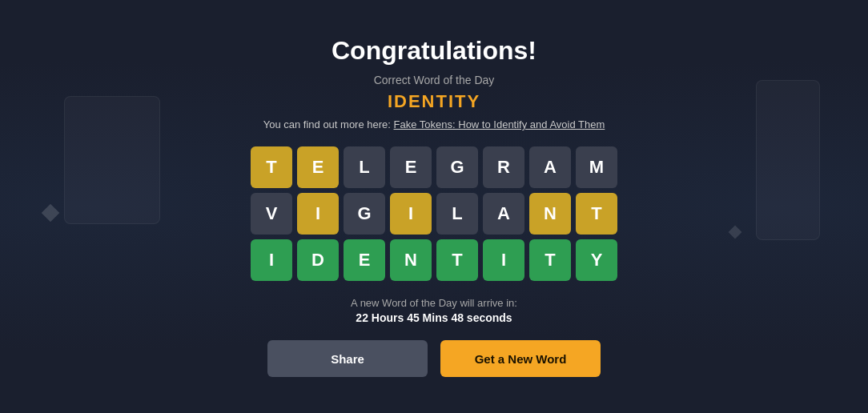  Describe the element at coordinates (434, 303) in the screenshot. I see `timer-label: A new Word of the Day will arrive in:` at that location.